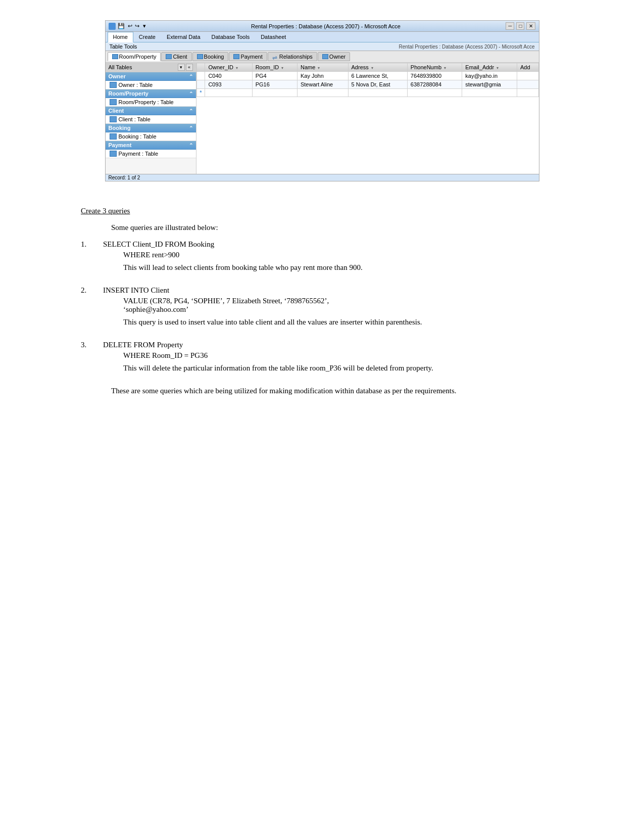  What do you see at coordinates (151, 136) in the screenshot?
I see `nav-item-booking-table: Booking : Table` at bounding box center [151, 136].